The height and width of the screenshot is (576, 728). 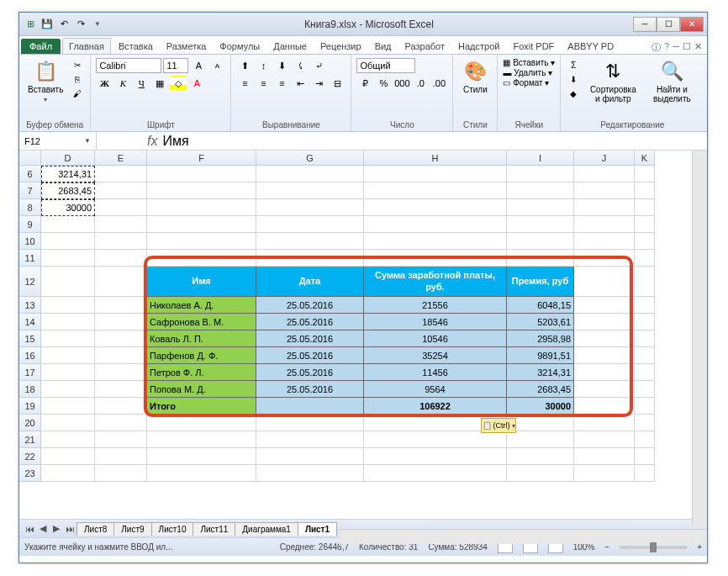 I want to click on percent-icon: %, so click(x=383, y=83).